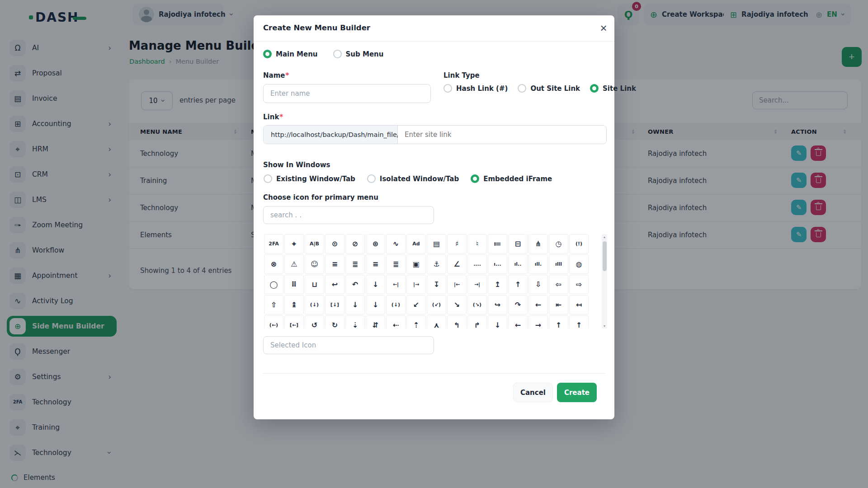 This screenshot has width=868, height=488. I want to click on icon-cell: ≔, so click(497, 244).